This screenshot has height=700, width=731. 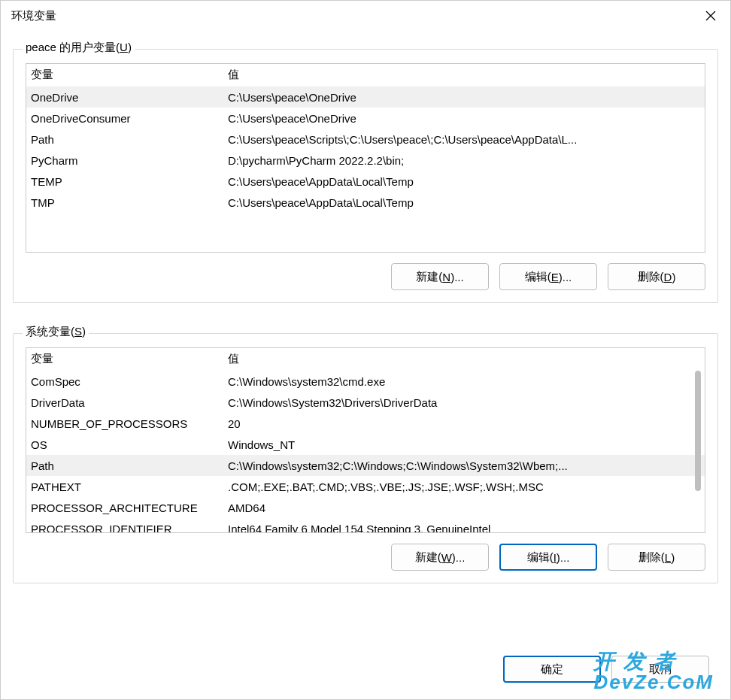 I want to click on cell-value: C:\Users\peace\Scripts\;C:\Users\peace\;…, so click(x=464, y=140).